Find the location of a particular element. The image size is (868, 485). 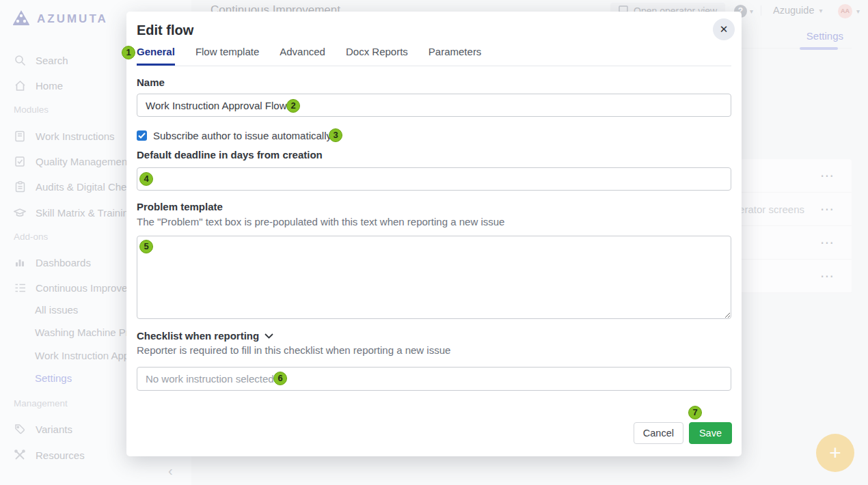

checklist-label: Checklist when reporting is located at coordinates (198, 336).